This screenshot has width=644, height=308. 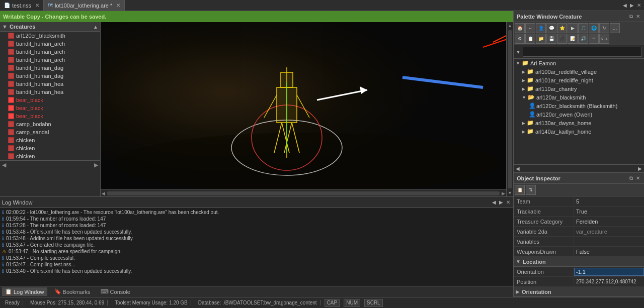 I want to click on inspector-close-btn: ✕, so click(x=638, y=178).